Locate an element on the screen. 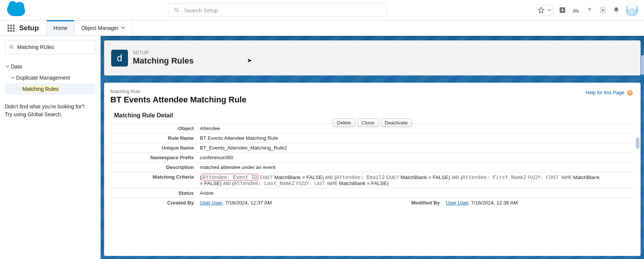 This screenshot has width=644, height=259. page-header: d SETUP Matching Rules is located at coordinates (372, 58).